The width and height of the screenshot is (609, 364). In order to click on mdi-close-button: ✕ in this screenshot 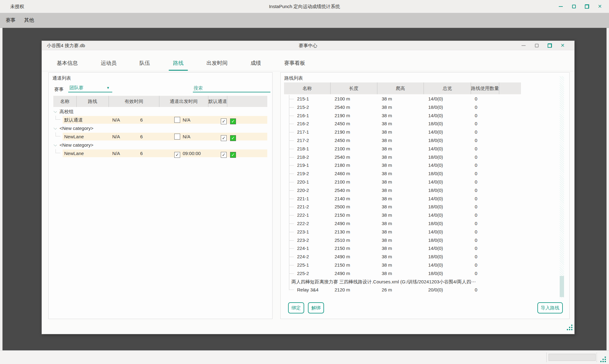, I will do `click(562, 46)`.